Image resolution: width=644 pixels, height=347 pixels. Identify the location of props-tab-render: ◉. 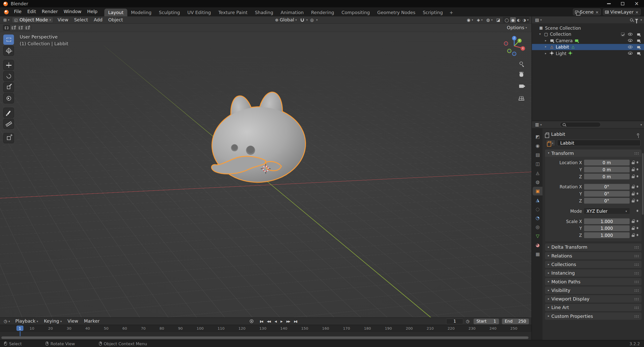
(538, 146).